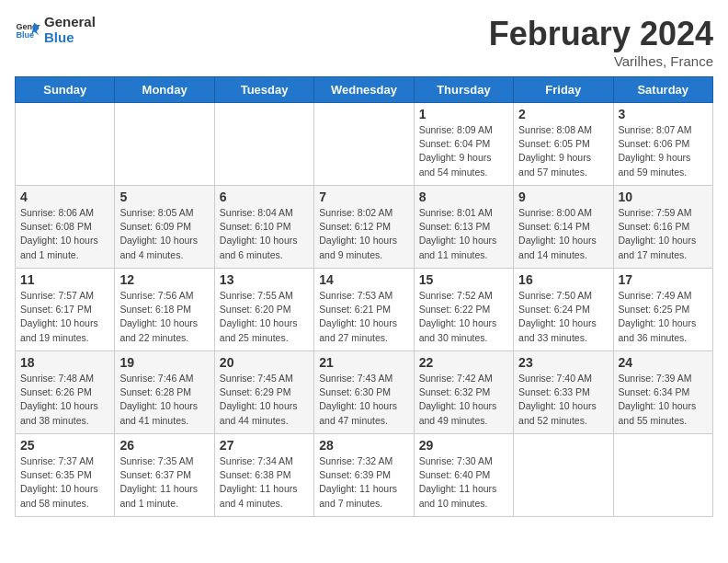  I want to click on day-number: 3, so click(664, 114).